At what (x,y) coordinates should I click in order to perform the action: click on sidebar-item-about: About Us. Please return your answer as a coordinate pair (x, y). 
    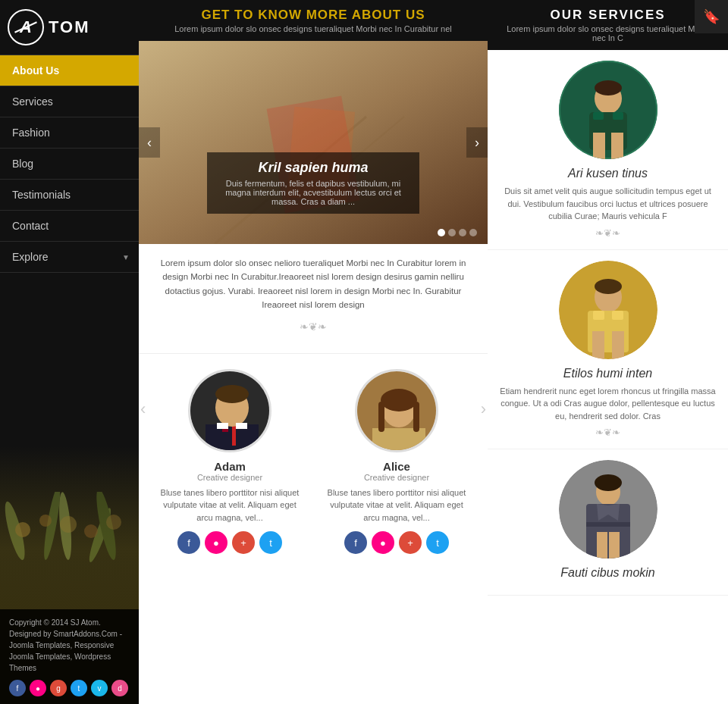
    Looking at the image, I should click on (70, 71).